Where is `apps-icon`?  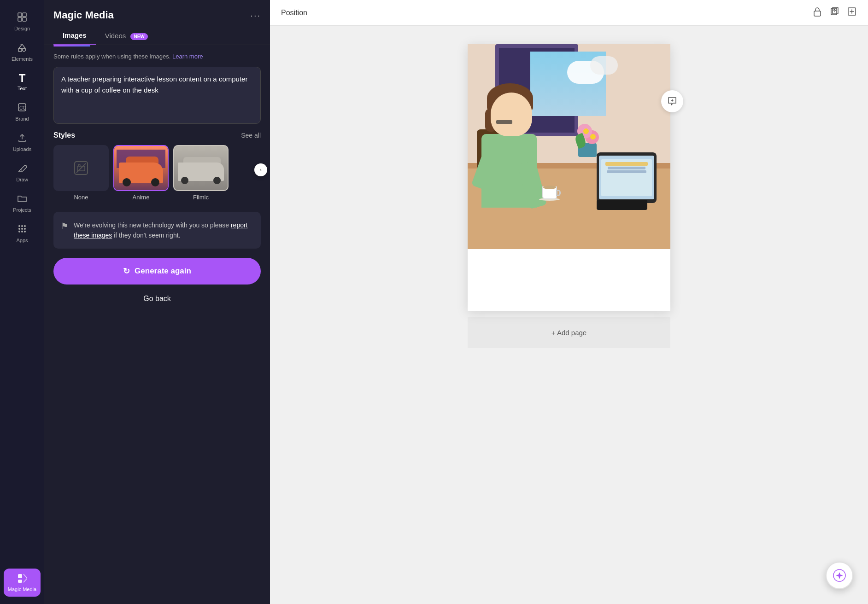 apps-icon is located at coordinates (22, 230).